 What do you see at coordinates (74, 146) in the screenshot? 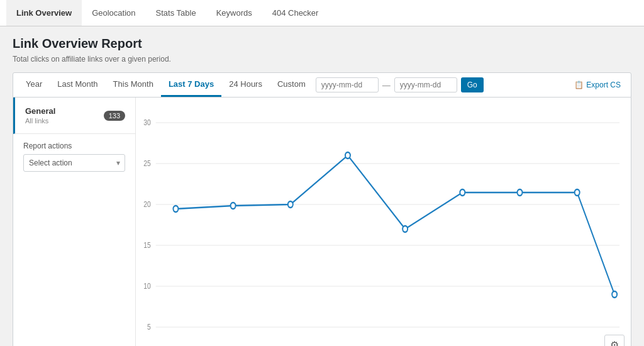
I see `report-actions-label: Report actions` at bounding box center [74, 146].